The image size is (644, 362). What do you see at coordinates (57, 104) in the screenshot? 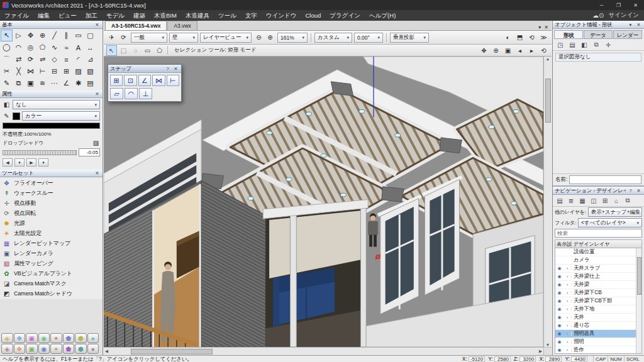
I see `fill-style-dropdown: なし` at bounding box center [57, 104].